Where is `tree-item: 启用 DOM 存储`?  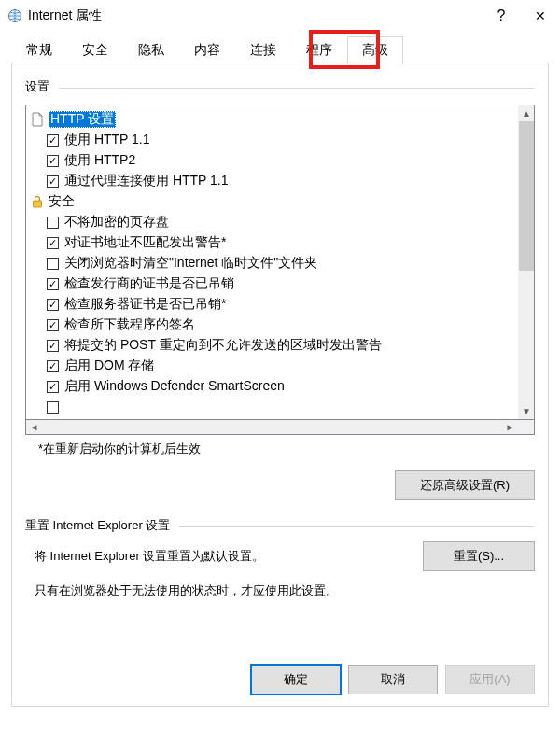 tree-item: 启用 DOM 存储 is located at coordinates (274, 366).